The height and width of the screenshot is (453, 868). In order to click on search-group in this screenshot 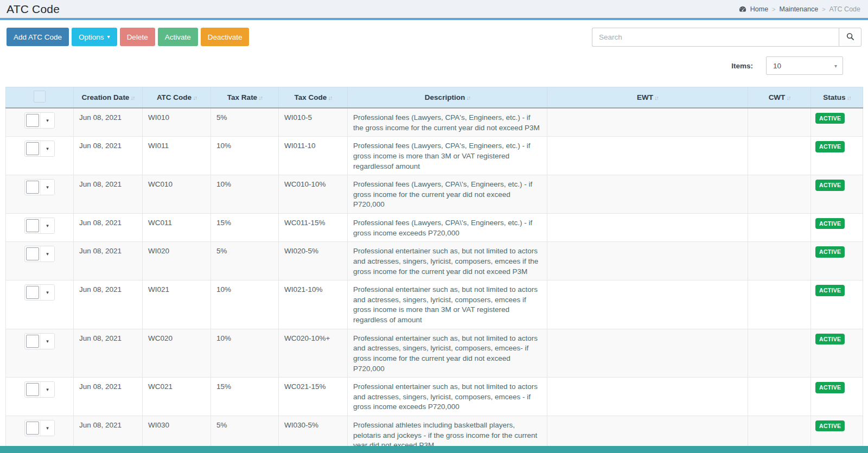, I will do `click(727, 37)`.